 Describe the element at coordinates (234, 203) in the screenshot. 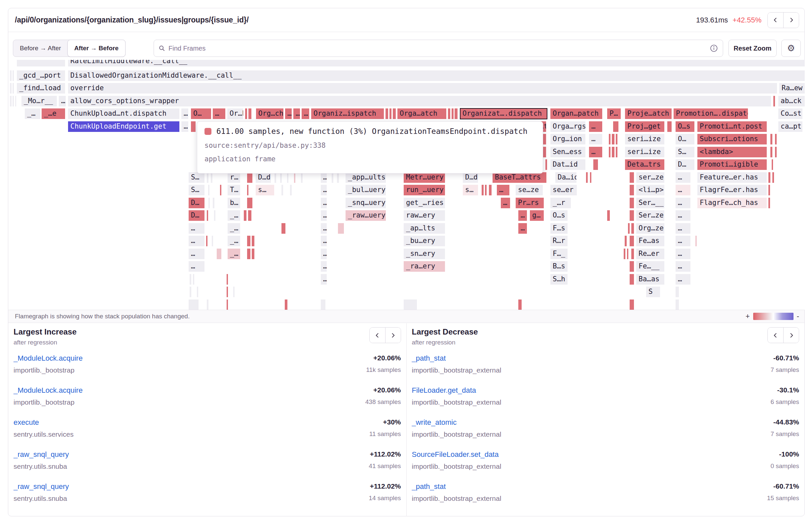

I see `flame-frame: b…` at that location.